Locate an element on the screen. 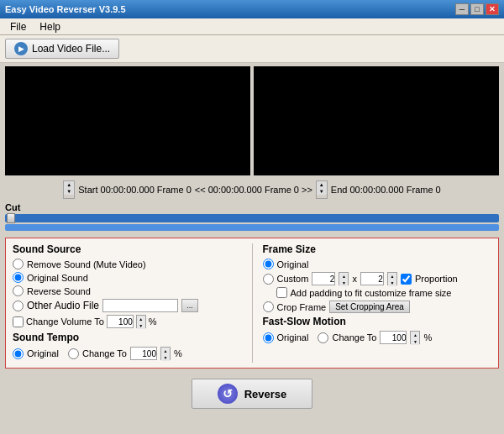 Image resolution: width=504 pixels, height=434 pixels. load-video-button: ▶ Load Video File... is located at coordinates (62, 49).